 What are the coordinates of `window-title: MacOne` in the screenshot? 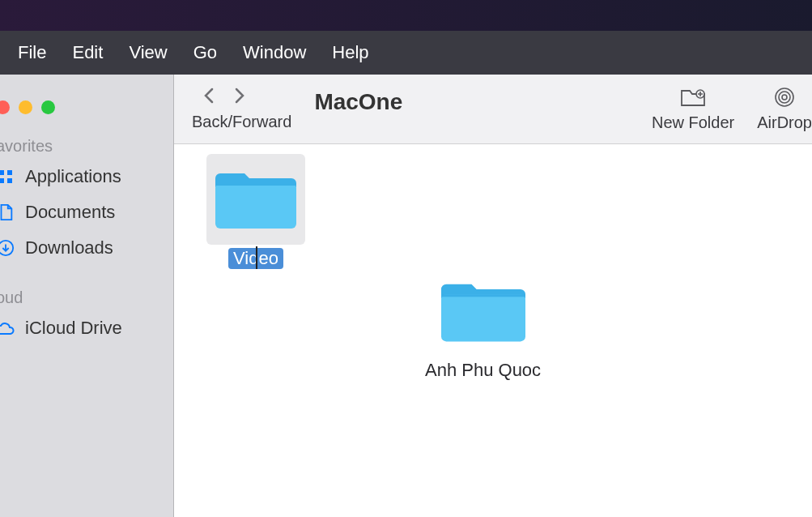 It's located at (358, 102).